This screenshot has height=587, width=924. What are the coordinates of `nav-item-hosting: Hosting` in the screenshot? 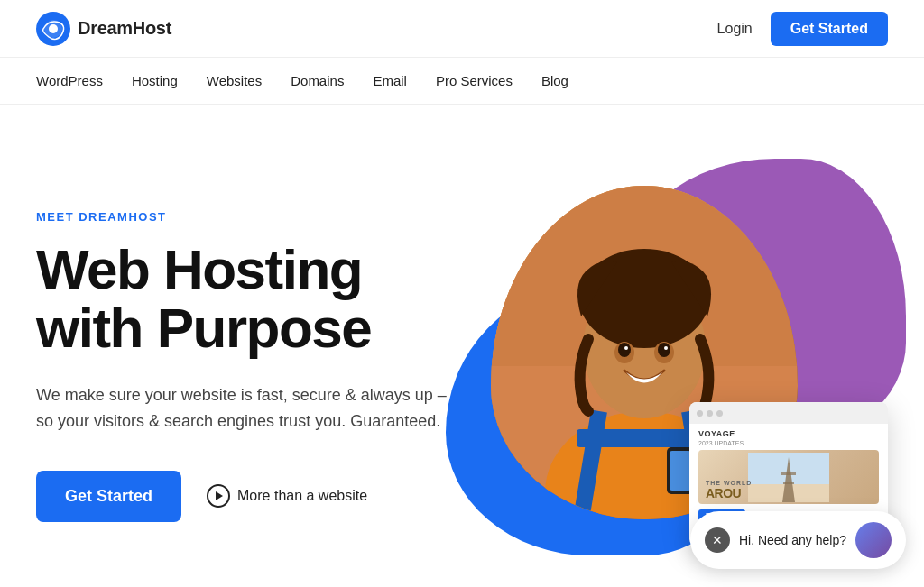 It's located at (155, 81).